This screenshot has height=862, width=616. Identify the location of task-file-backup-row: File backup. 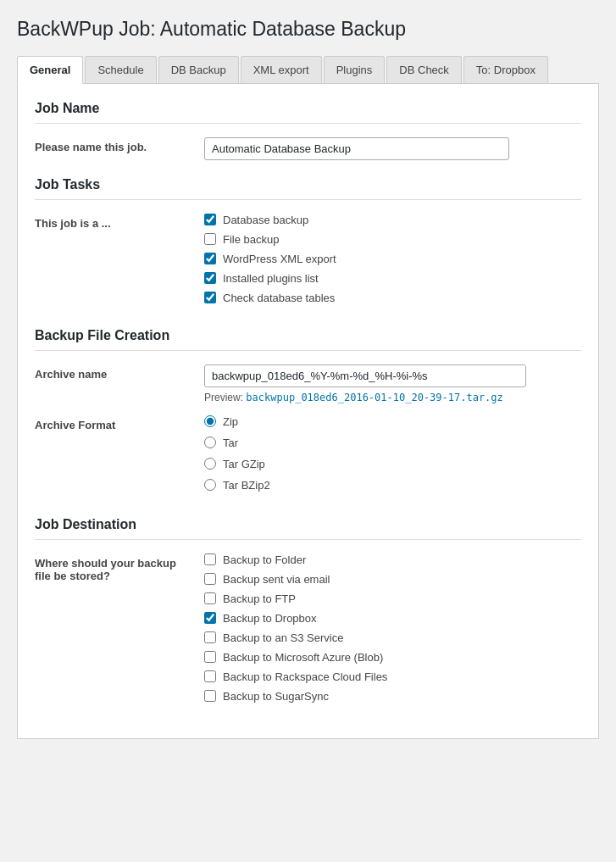
(393, 239).